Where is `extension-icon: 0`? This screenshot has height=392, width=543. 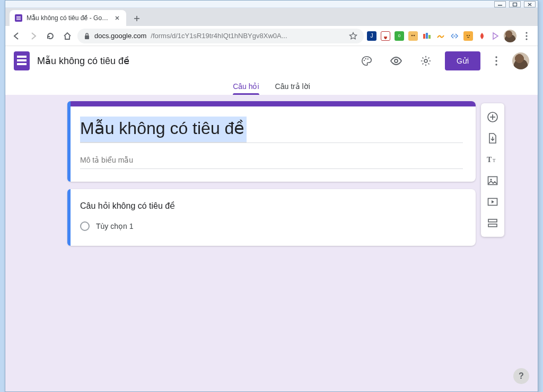
extension-icon: 0 is located at coordinates (399, 36).